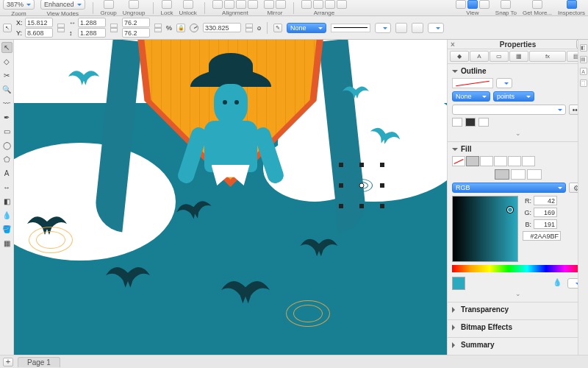  I want to click on tab-text: A, so click(479, 56).